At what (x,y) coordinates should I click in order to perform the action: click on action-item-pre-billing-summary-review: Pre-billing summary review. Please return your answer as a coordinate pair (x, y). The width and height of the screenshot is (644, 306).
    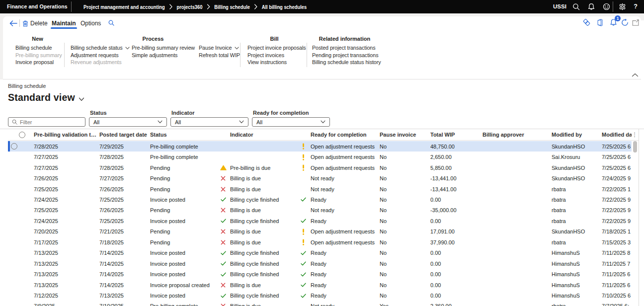
    Looking at the image, I should click on (165, 48).